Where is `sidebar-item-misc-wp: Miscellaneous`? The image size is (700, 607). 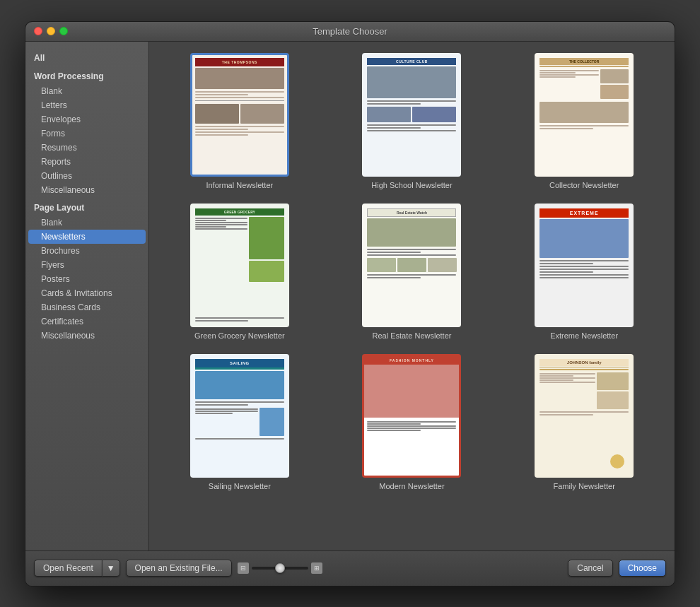 sidebar-item-misc-wp: Miscellaneous is located at coordinates (87, 190).